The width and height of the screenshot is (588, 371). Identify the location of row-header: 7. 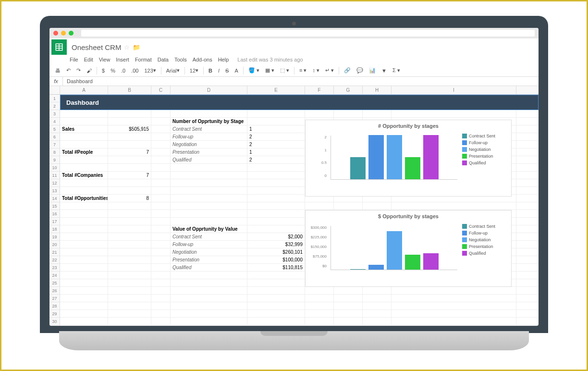
(55, 145).